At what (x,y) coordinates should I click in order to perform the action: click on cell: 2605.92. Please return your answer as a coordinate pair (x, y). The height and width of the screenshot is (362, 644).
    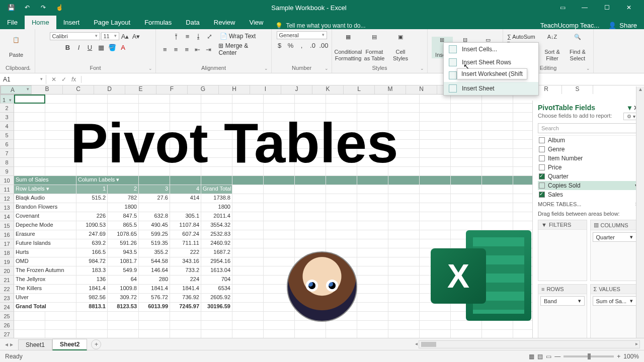
    Looking at the image, I should click on (217, 298).